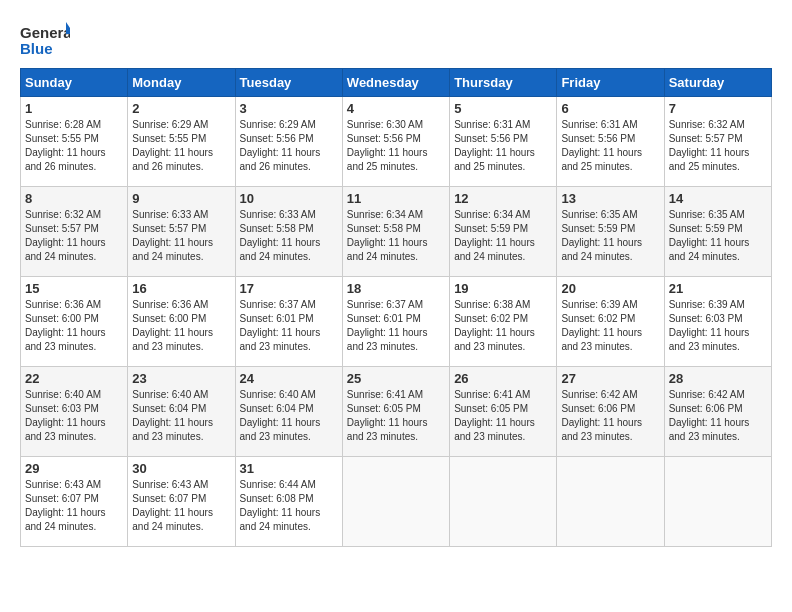 The image size is (792, 612). I want to click on calendar-day-cell: 24Sunrise: 6:40 AM Sunset: 6:04 PM Dayli…, so click(288, 412).